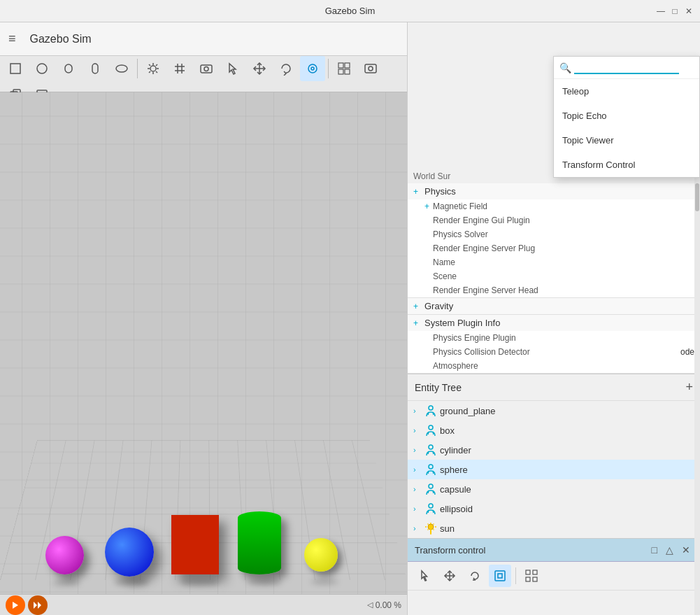 This screenshot has height=615, width=700. What do you see at coordinates (627, 116) in the screenshot?
I see `dropdown-item-topic-echo: Topic Echo` at bounding box center [627, 116].